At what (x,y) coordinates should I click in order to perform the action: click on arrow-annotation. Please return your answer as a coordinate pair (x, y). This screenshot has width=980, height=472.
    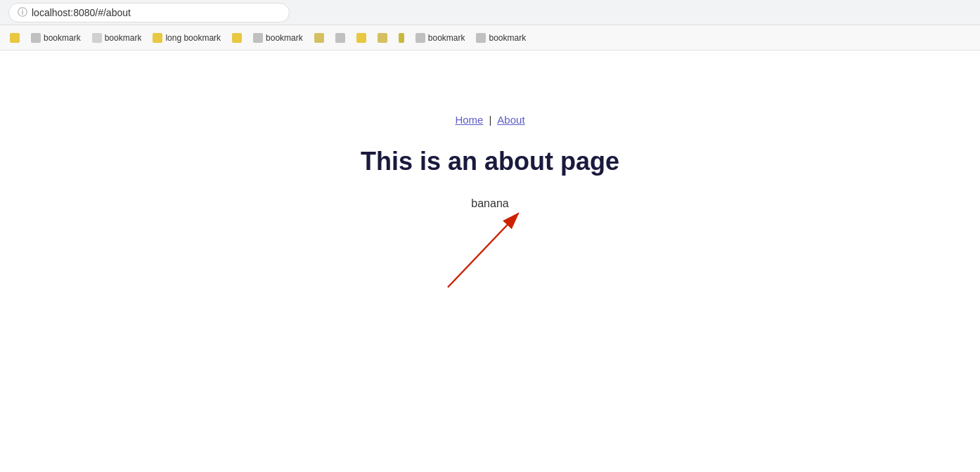
    Looking at the image, I should click on (490, 249).